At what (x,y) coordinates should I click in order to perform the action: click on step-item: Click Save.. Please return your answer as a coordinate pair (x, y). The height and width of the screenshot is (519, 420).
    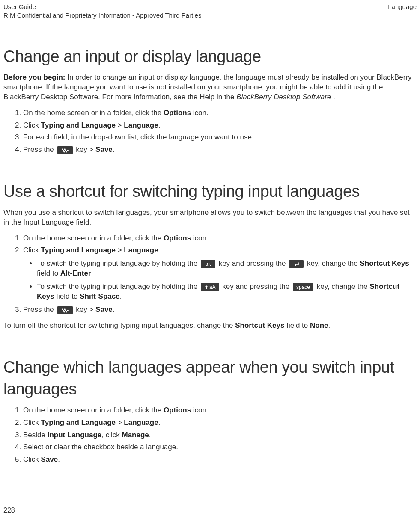
    Looking at the image, I should click on (220, 460).